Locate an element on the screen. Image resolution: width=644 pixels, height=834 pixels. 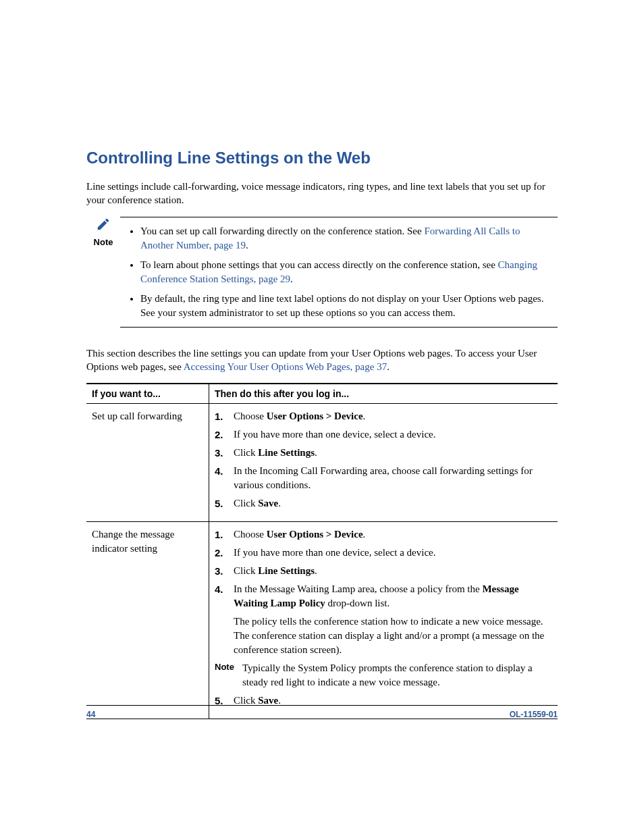
note-item: By default, the ring type and line text … is located at coordinates (347, 306).